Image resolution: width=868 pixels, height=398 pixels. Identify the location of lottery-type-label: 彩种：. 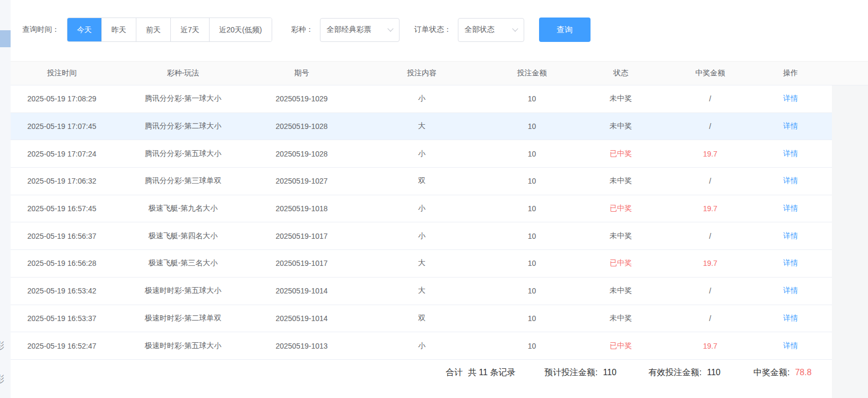
(302, 30).